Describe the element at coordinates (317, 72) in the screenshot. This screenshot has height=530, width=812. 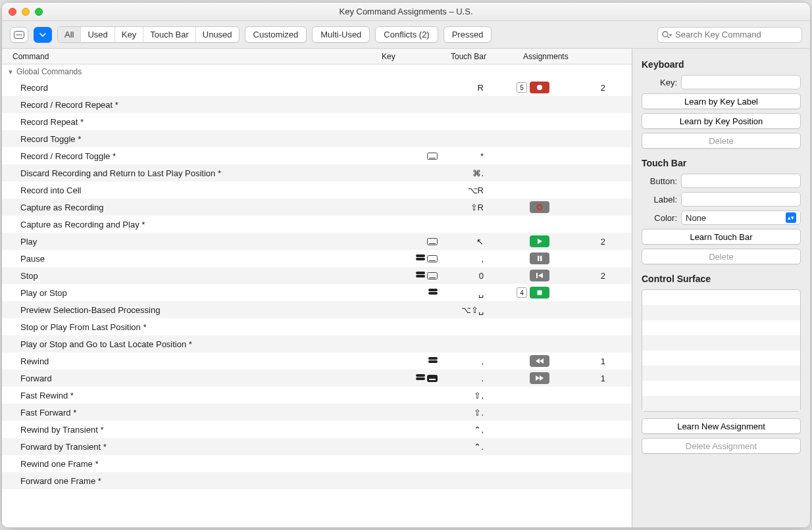
I see `group-header: ▼ Global Commands` at that location.